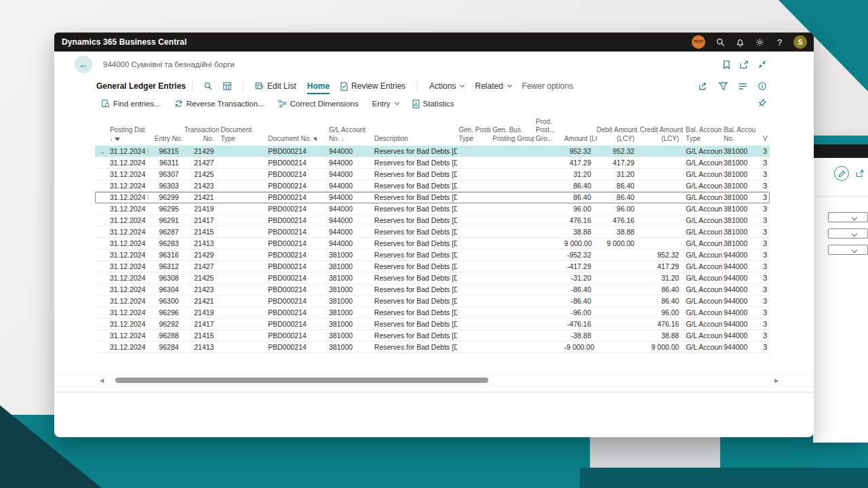 The height and width of the screenshot is (488, 868). I want to click on table-row: 31.12.20249628421413PBD000214381000Reser…, so click(433, 347).